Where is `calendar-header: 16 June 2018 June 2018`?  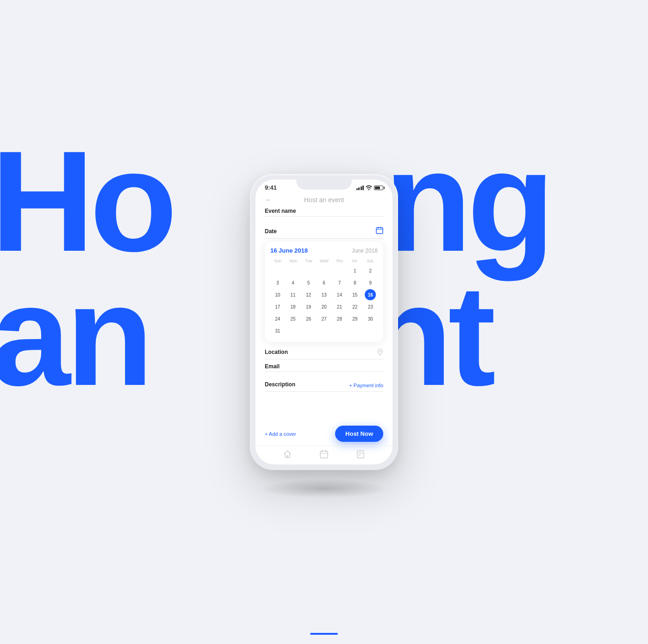 calendar-header: 16 June 2018 June 2018 is located at coordinates (324, 251).